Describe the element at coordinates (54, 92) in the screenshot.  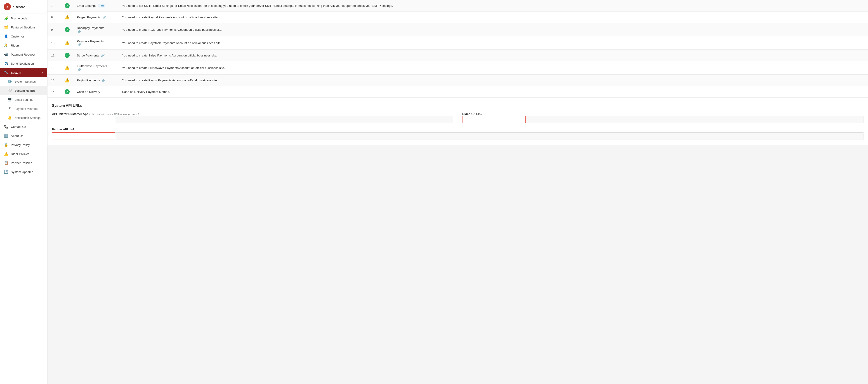
I see `row-number: 14` at that location.